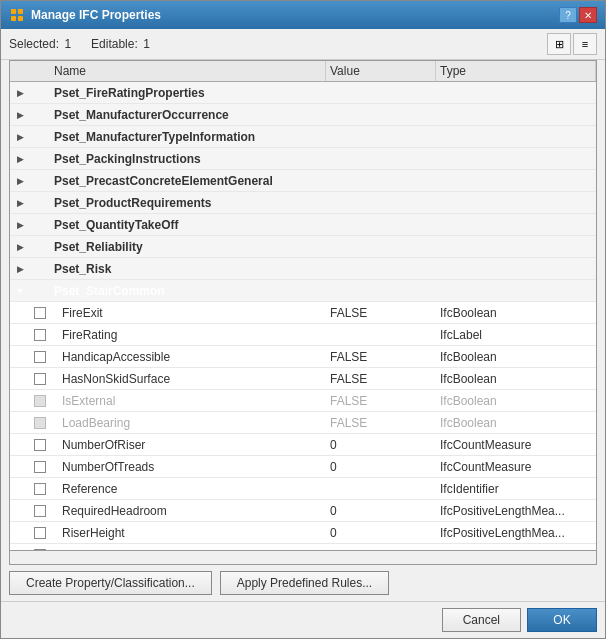 The width and height of the screenshot is (606, 639). I want to click on table-row: ▶Pset_Reliability, so click(303, 247).